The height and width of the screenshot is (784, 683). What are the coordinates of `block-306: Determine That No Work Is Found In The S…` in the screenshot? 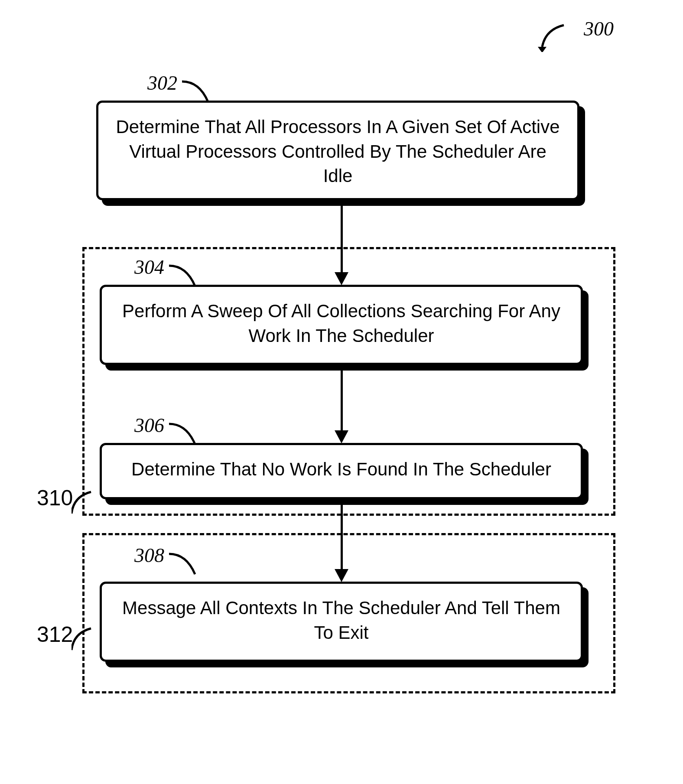 It's located at (342, 471).